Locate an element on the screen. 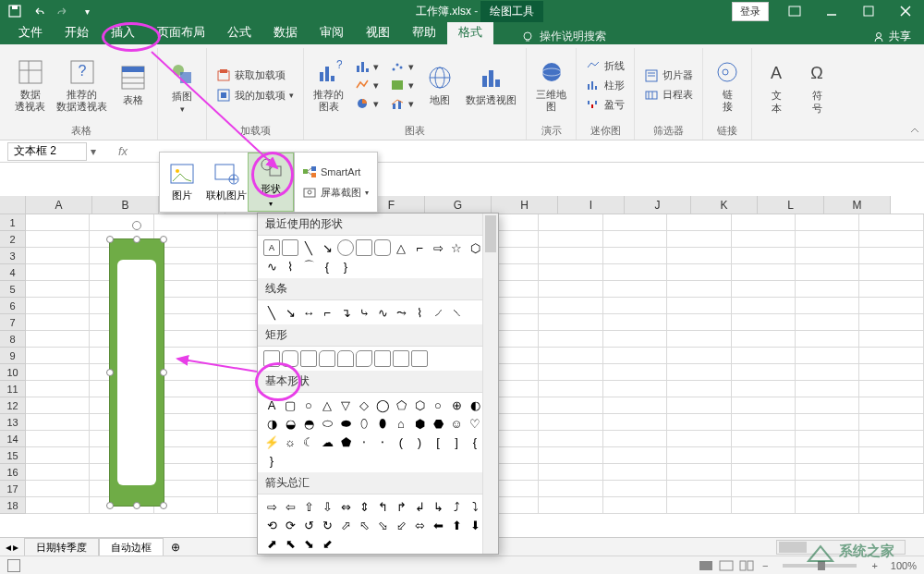  tab-view: 视图 is located at coordinates (378, 32).